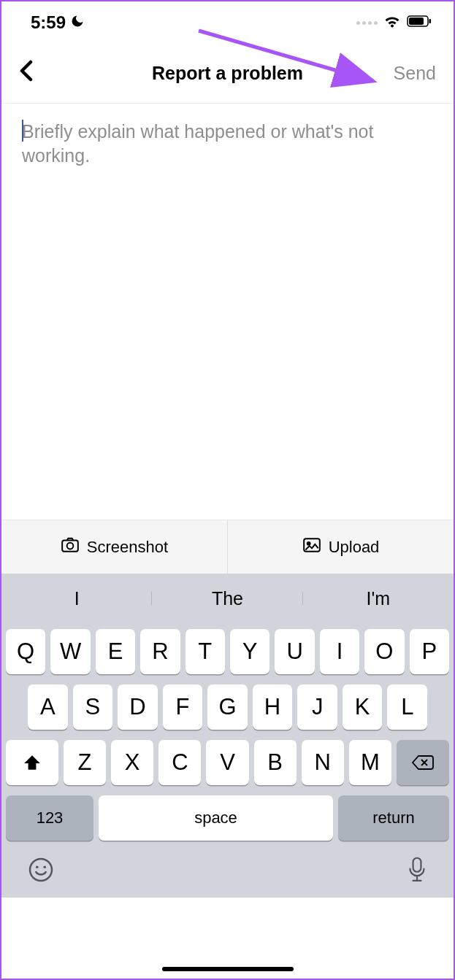 This screenshot has height=980, width=455. I want to click on header: Report a problem Send, so click(228, 74).